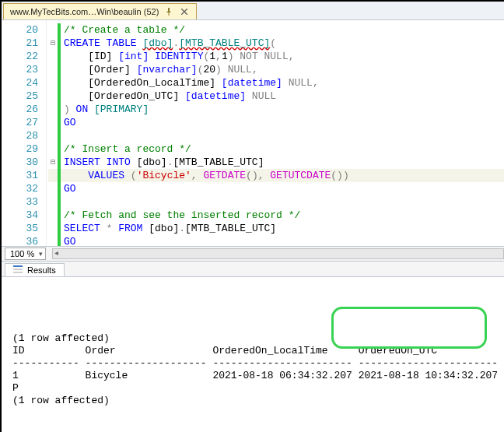  I want to click on line-number: 28, so click(22, 135).